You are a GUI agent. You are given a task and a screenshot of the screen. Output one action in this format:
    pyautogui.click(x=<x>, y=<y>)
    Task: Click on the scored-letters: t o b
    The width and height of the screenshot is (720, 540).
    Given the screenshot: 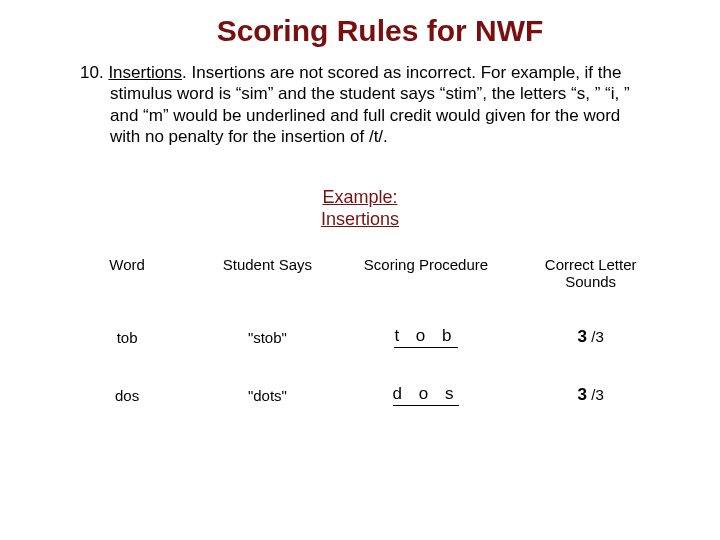 What is the action you would take?
    pyautogui.click(x=426, y=337)
    